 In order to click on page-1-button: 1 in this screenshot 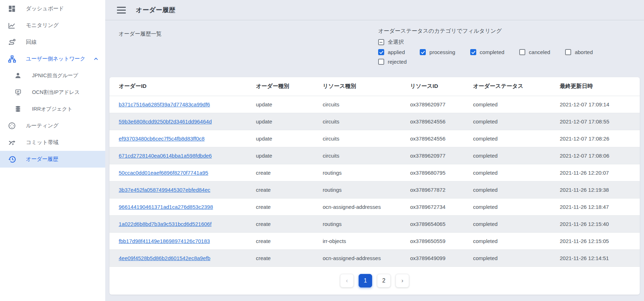, I will do `click(365, 281)`.